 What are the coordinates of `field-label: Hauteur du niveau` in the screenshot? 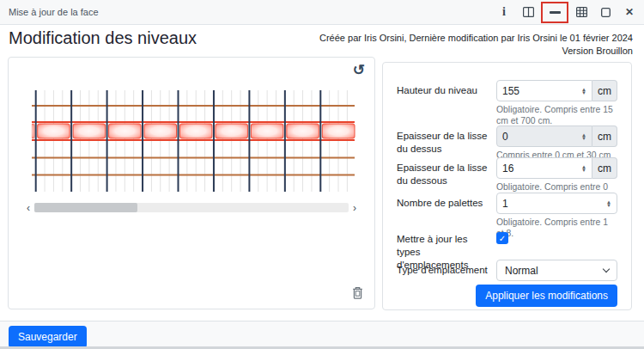 It's located at (447, 103).